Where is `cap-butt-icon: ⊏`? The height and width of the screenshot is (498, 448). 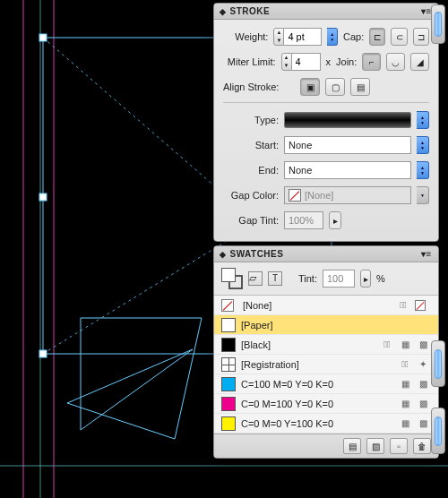
cap-butt-icon: ⊏ is located at coordinates (377, 37).